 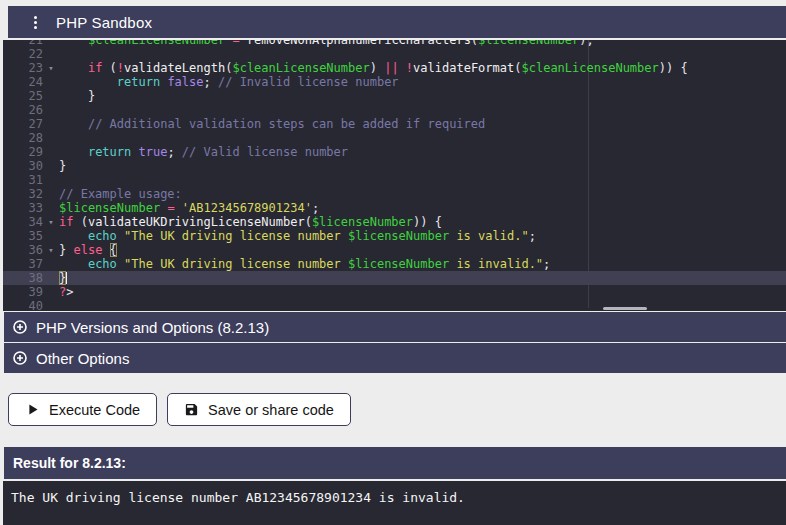 What do you see at coordinates (23, 44) in the screenshot?
I see `line-number: 21` at bounding box center [23, 44].